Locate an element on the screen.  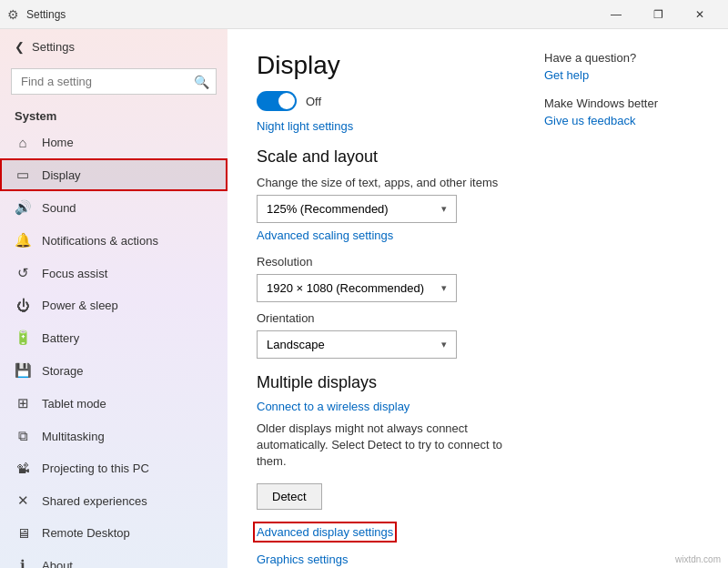
scale-dropdown: 125% (Recommended) ▾ is located at coordinates (357, 209).